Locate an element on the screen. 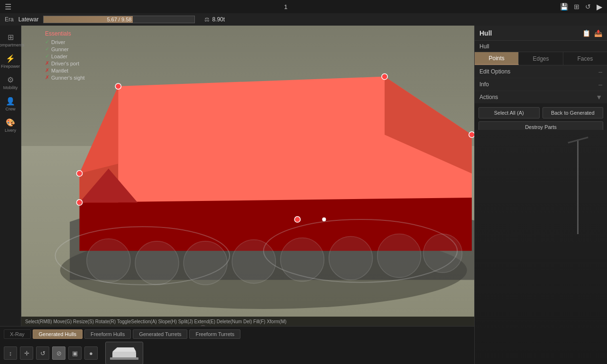 The height and width of the screenshot is (364, 607). loader-label: Loader is located at coordinates (59, 56).